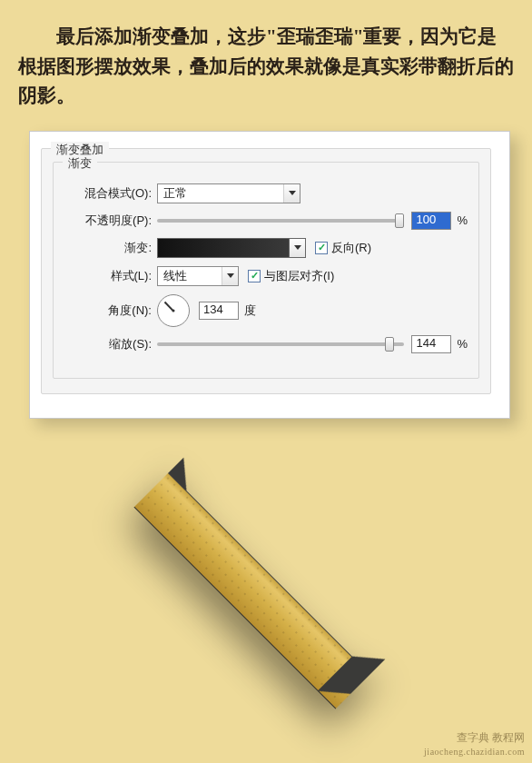  Describe the element at coordinates (343, 248) in the screenshot. I see `reverse-checkbox-wrap: ✓ 反向(R)` at that location.